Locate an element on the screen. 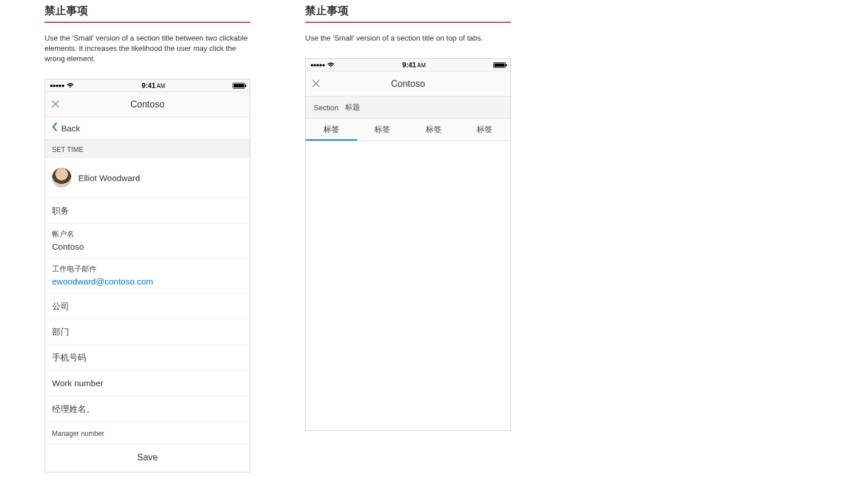 The height and width of the screenshot is (493, 868). tab-2: 标签 is located at coordinates (383, 130).